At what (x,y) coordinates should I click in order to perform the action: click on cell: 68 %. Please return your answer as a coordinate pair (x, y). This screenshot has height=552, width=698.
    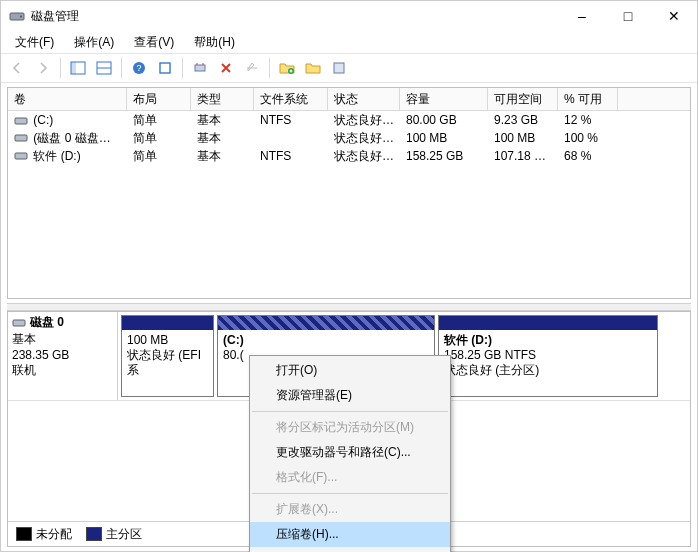
    Looking at the image, I should click on (588, 156).